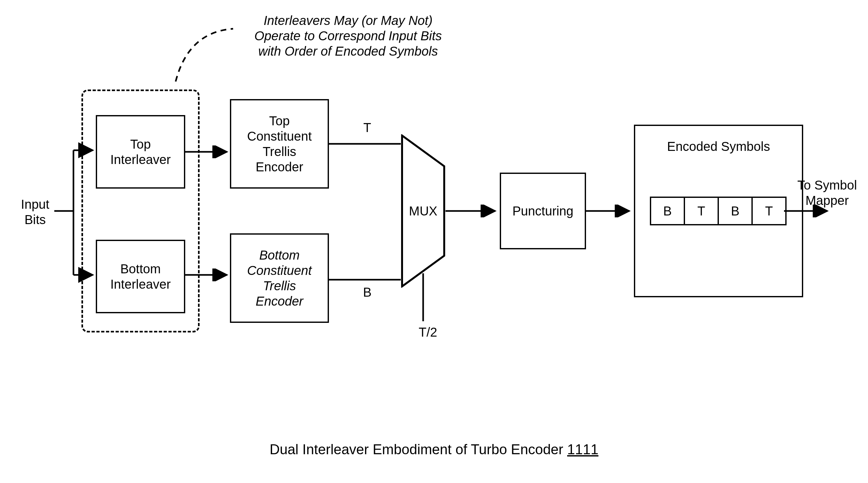 This screenshot has width=868, height=483. Describe the element at coordinates (35, 220) in the screenshot. I see `input-bits-l2: Bits` at that location.